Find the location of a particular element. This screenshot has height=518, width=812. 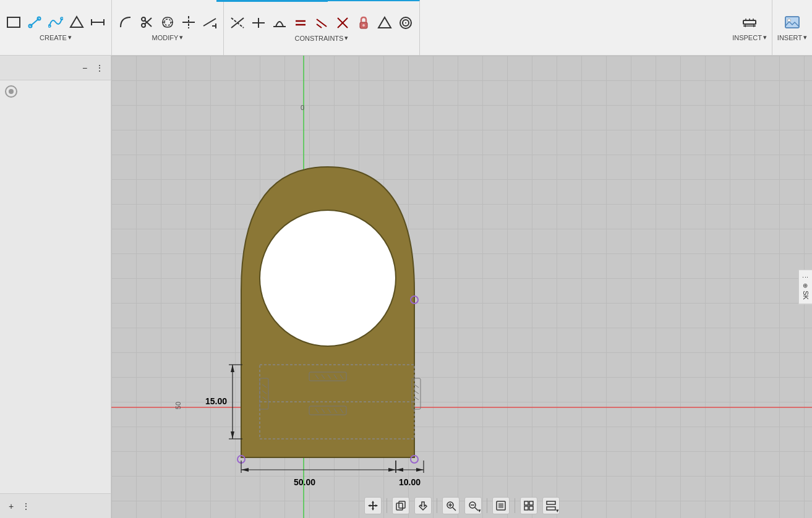

bottom-toolbar: ▾ is located at coordinates (461, 506).